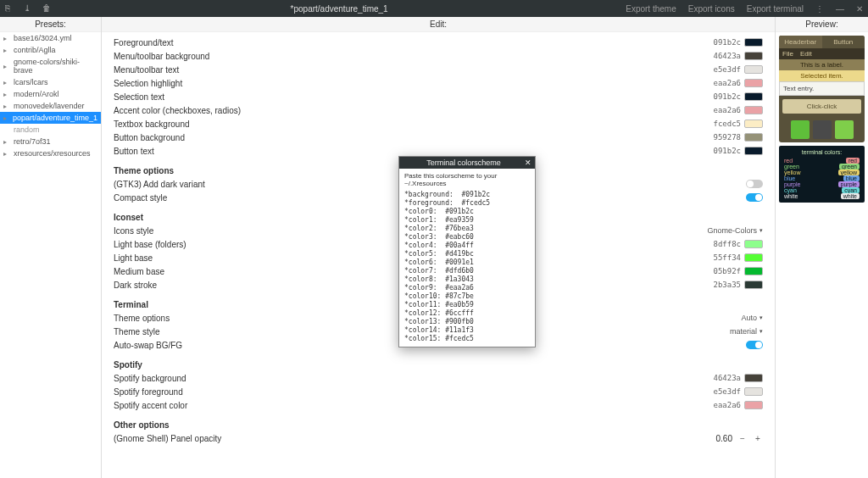  What do you see at coordinates (743, 439) in the screenshot?
I see `stepper-minus: −` at bounding box center [743, 439].